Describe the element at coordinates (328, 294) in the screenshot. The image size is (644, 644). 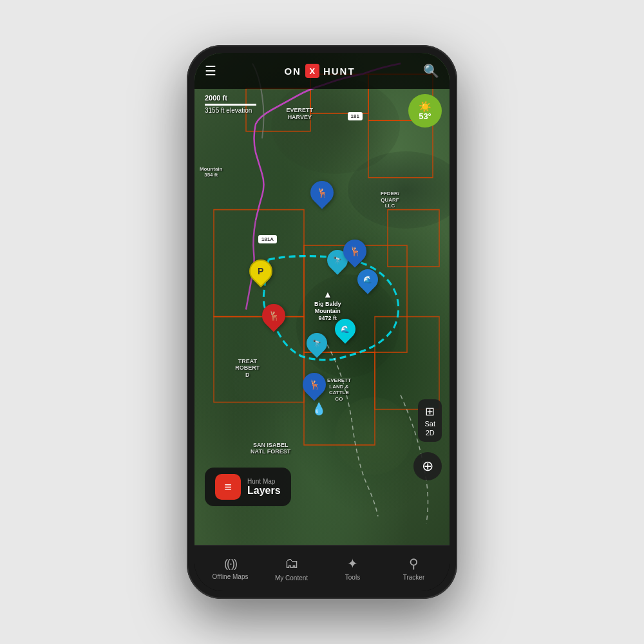
I see `mountain-icon: ▲` at that location.